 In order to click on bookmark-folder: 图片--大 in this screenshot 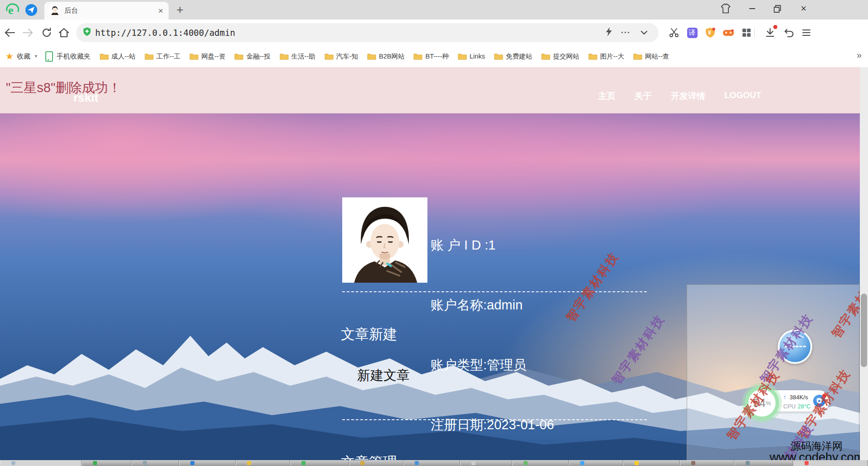, I will do `click(606, 56)`.